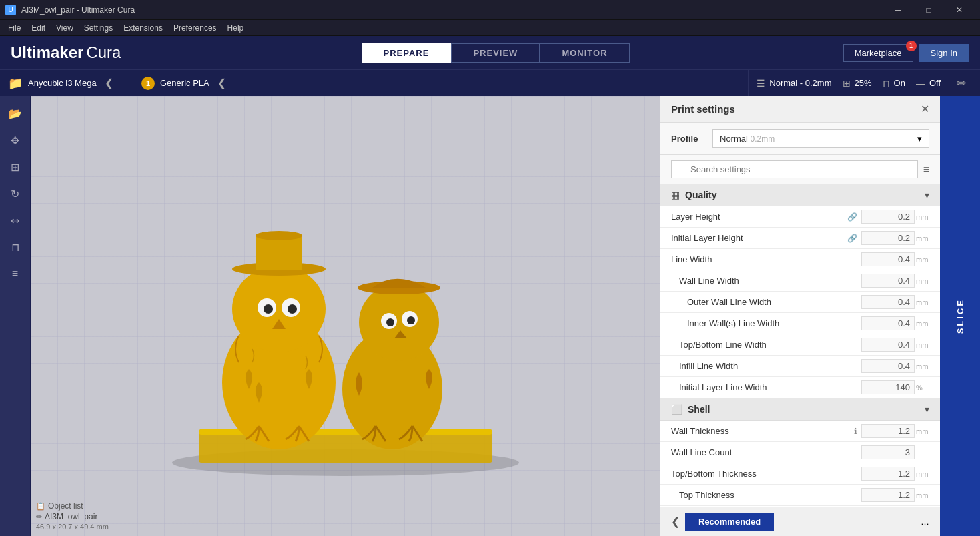 The image size is (980, 536). Describe the element at coordinates (929, 10) in the screenshot. I see `maximize-button: □` at that location.